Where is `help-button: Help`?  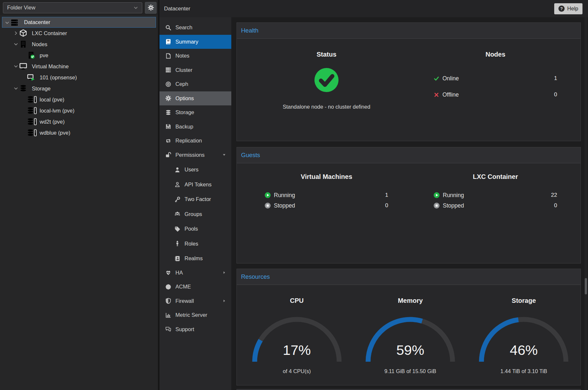 help-button: Help is located at coordinates (569, 9).